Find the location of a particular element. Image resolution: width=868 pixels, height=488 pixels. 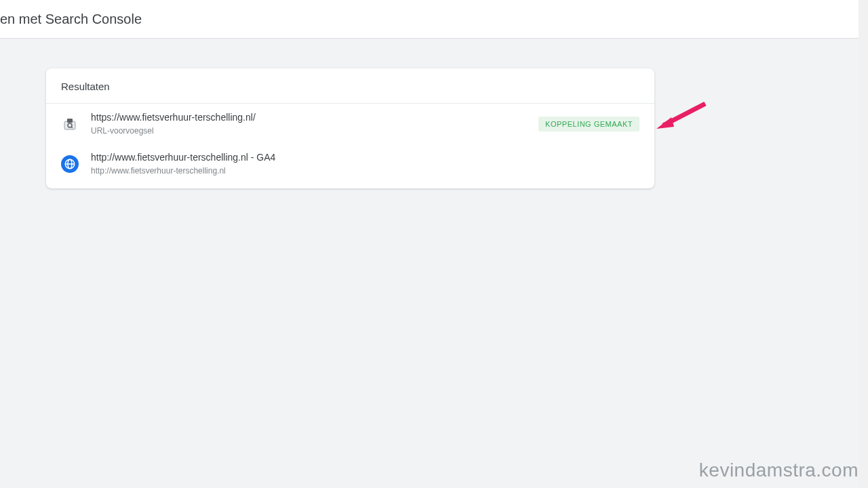

globe-icon is located at coordinates (70, 164).